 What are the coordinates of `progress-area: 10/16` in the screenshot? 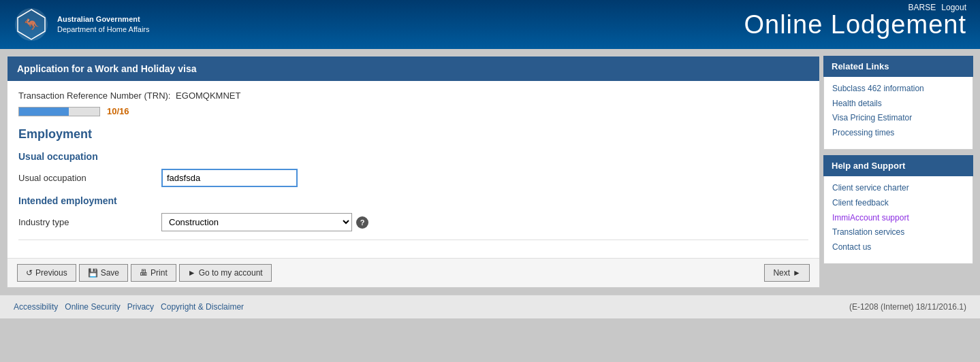 It's located at (413, 112).